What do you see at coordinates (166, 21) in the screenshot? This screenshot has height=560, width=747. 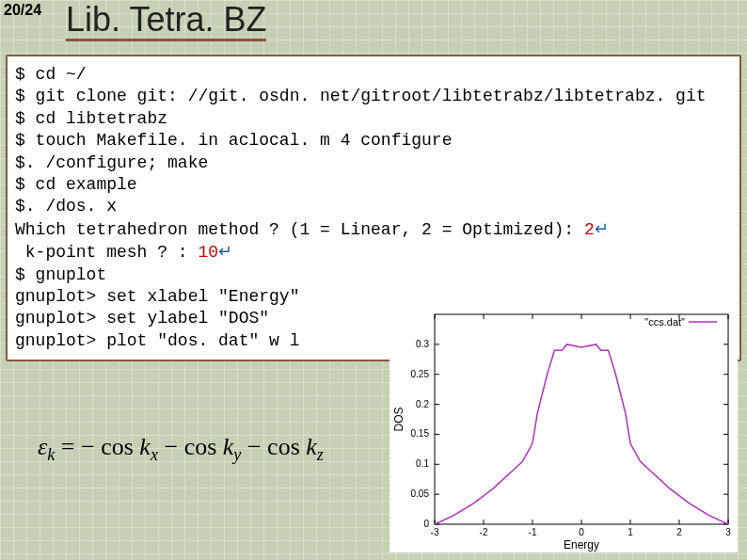 I see `title-text: Lib. Tetra. BZ` at bounding box center [166, 21].